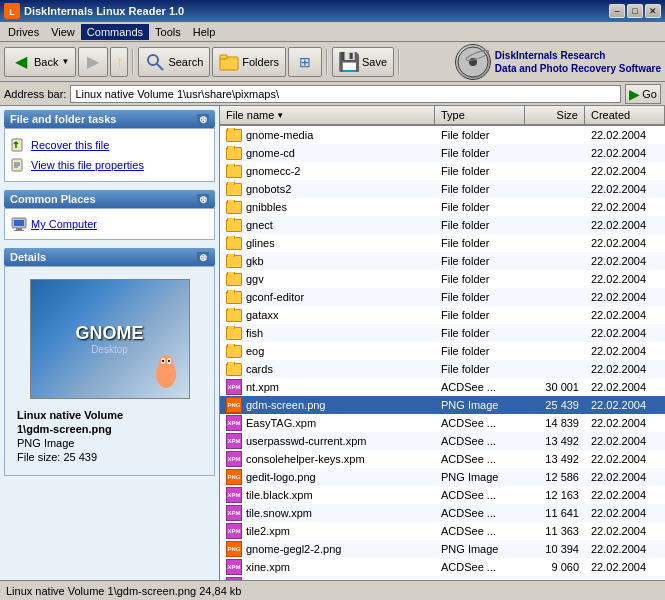  I want to click on file-type-cell: PNG Image, so click(480, 477).